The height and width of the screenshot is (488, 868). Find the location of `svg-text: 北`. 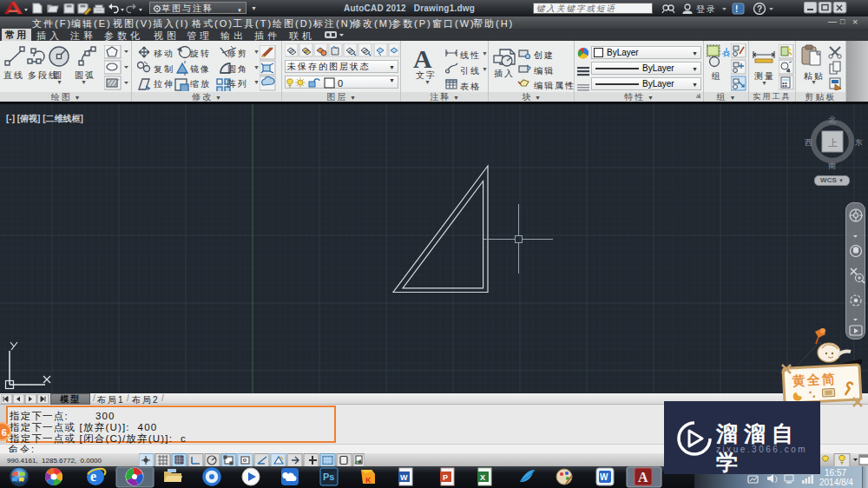

svg-text: 北 is located at coordinates (833, 120).